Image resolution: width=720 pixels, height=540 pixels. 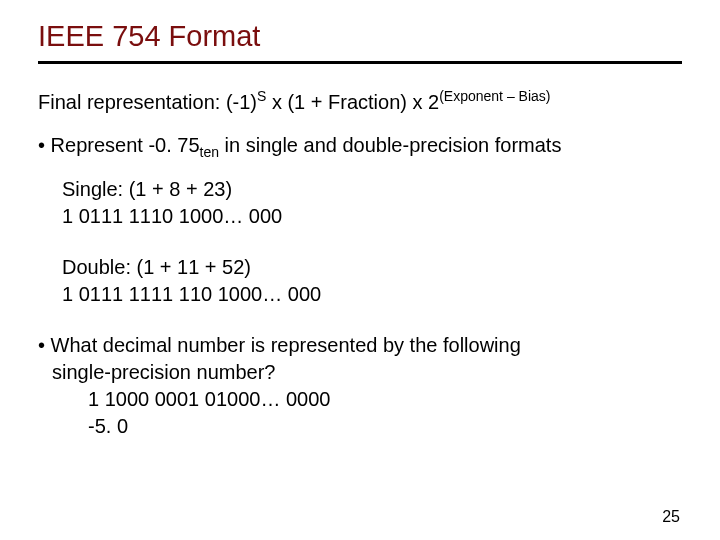 What do you see at coordinates (385, 400) in the screenshot?
I see `q-bits: 1 1000 0001 01000… 0000` at bounding box center [385, 400].